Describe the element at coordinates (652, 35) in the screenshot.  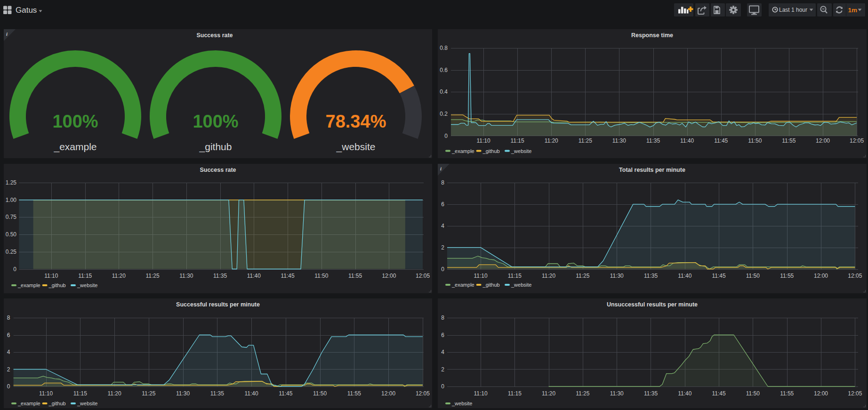
I see `svg-text: Response time` at that location.